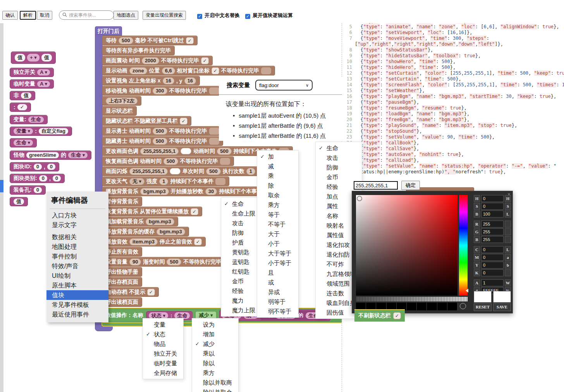 The width and height of the screenshot is (564, 392). Describe the element at coordinates (163, 373) in the screenshot. I see `menu-item: 全局存储` at that location.